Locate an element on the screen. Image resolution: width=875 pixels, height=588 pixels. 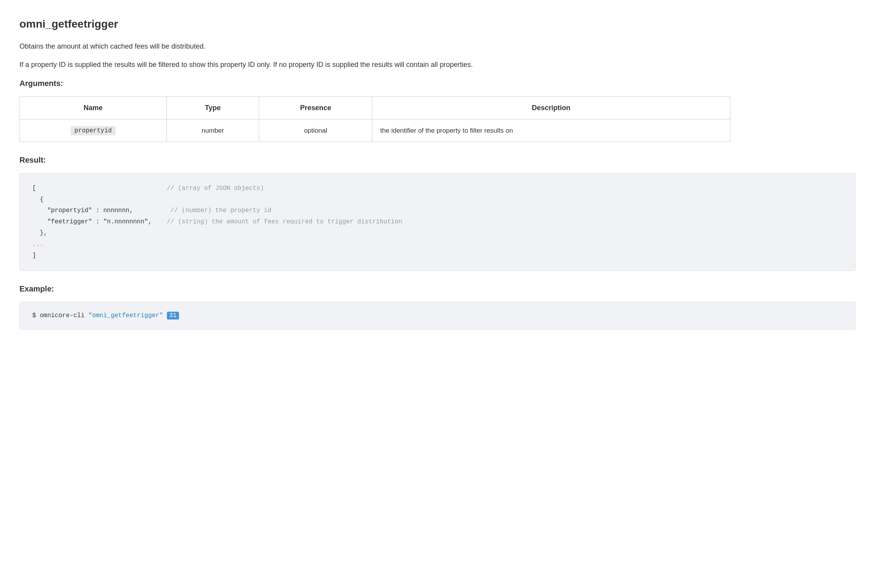
param-name-tag: propertyid is located at coordinates (93, 131).